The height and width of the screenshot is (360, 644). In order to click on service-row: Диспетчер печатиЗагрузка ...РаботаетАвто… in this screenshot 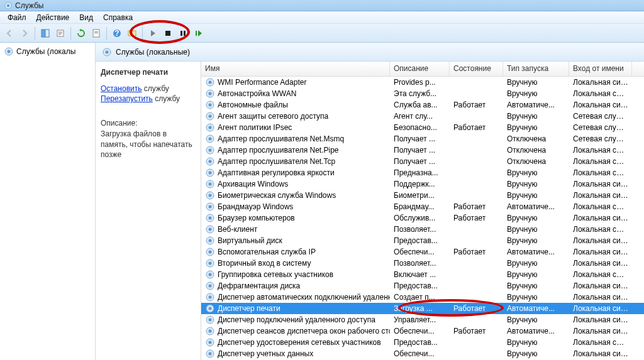, I will do `click(423, 308)`.